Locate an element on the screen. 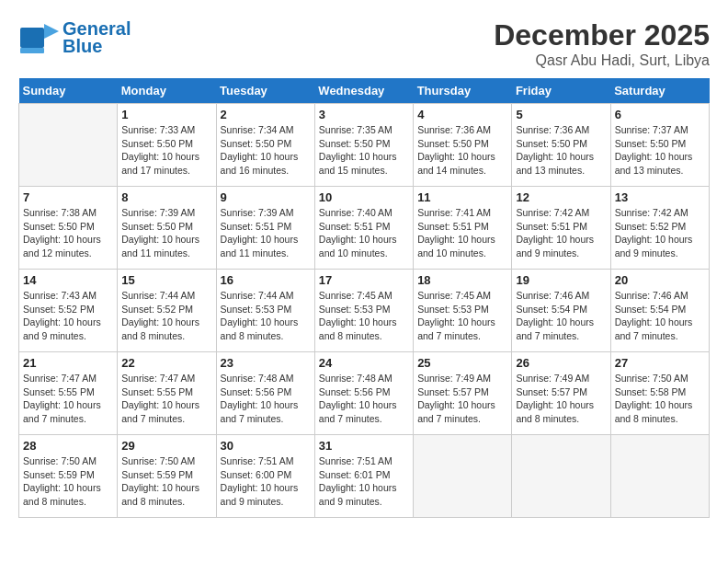 The width and height of the screenshot is (728, 563). week-row-2: 7Sunrise: 7:38 AMSunset: 5:50 PMDaylight… is located at coordinates (364, 228).